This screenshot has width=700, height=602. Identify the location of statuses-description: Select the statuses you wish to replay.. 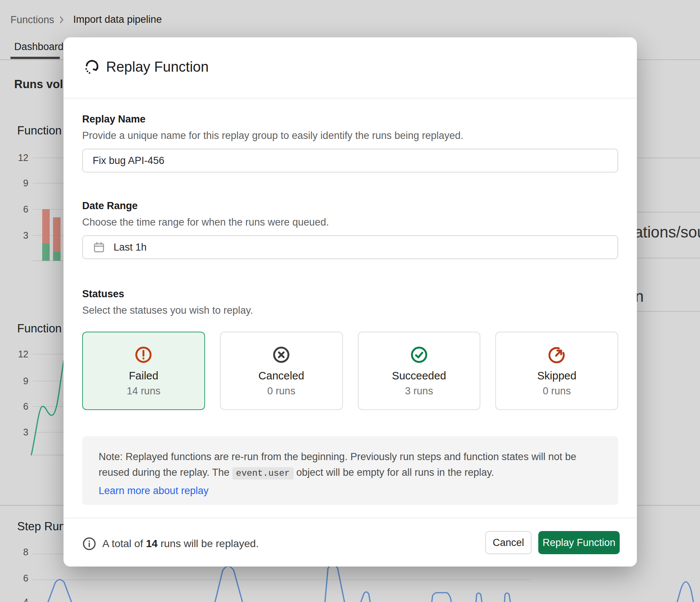
(167, 311).